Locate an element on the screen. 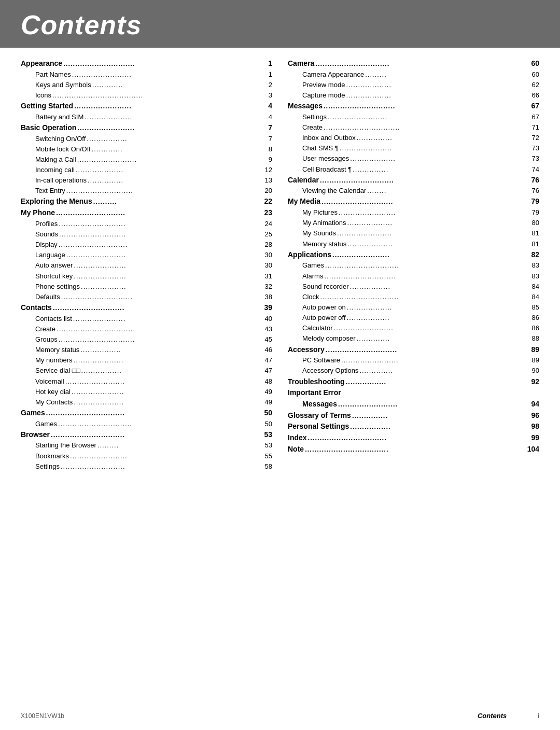 This screenshot has width=560, height=730. toc-page: 4 is located at coordinates (264, 106).